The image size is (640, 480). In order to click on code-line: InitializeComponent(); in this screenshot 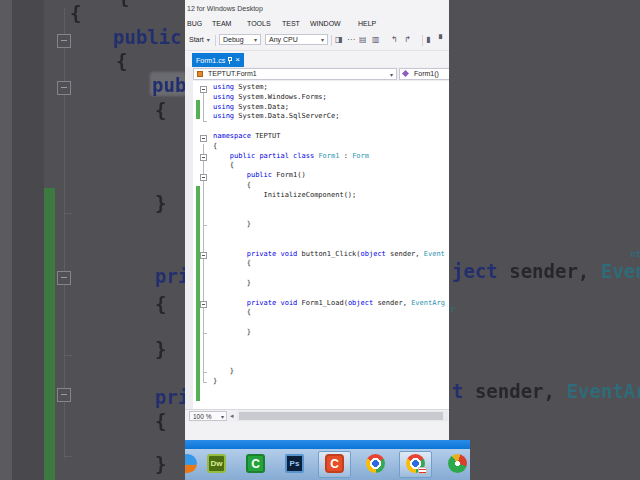, I will do `click(329, 196)`.